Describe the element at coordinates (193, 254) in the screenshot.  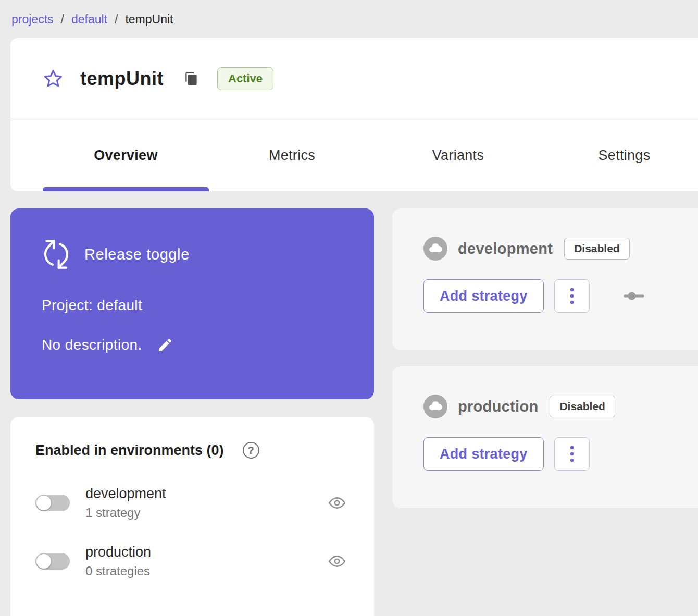
I see `toggle-type-row: Release toggle` at that location.